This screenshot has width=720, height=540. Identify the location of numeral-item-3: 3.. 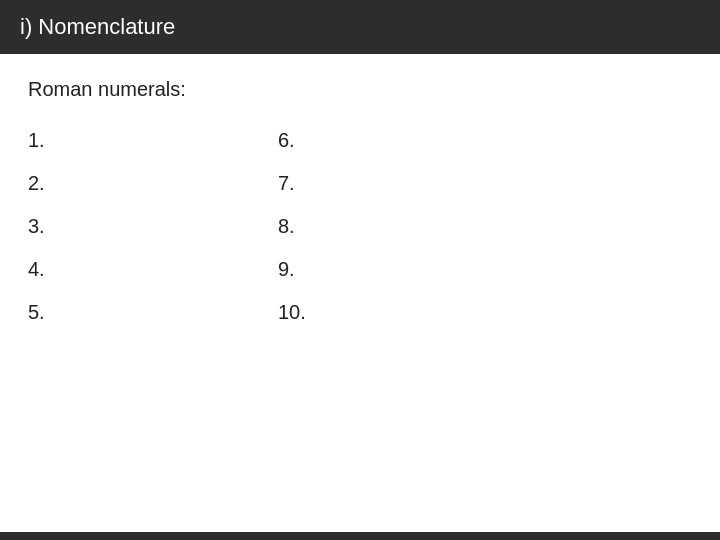
(153, 226).